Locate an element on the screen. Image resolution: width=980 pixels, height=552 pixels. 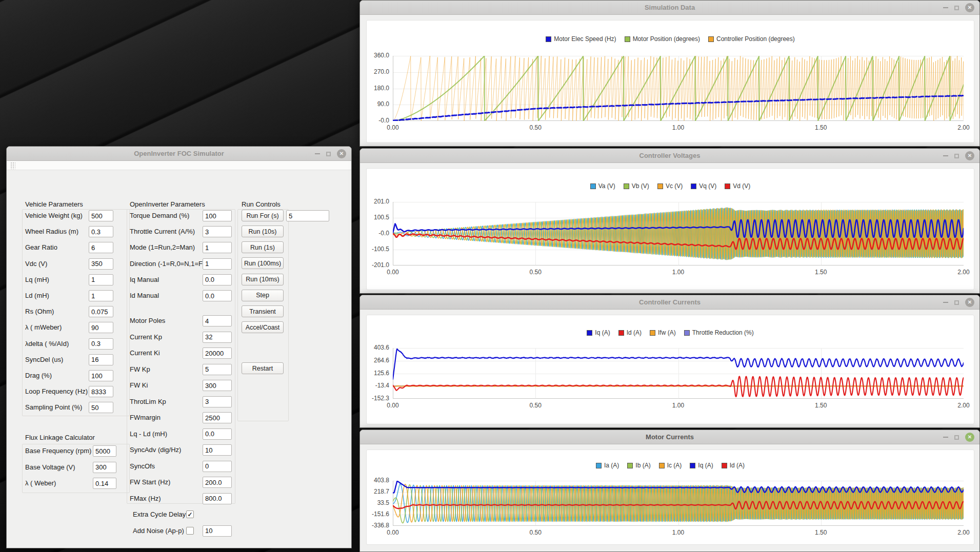
input-fw-ki is located at coordinates (217, 385).